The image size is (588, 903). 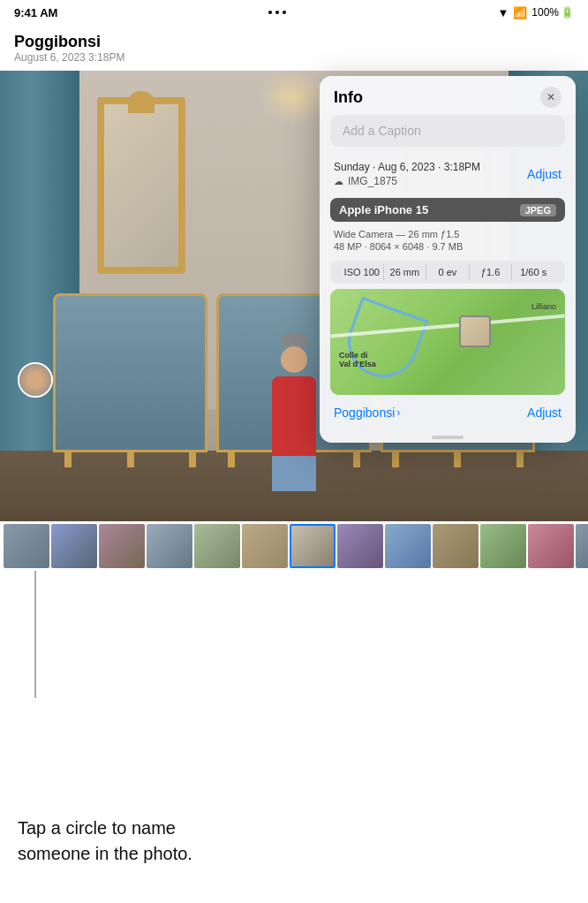 What do you see at coordinates (294, 97) in the screenshot?
I see `chandelier` at bounding box center [294, 97].